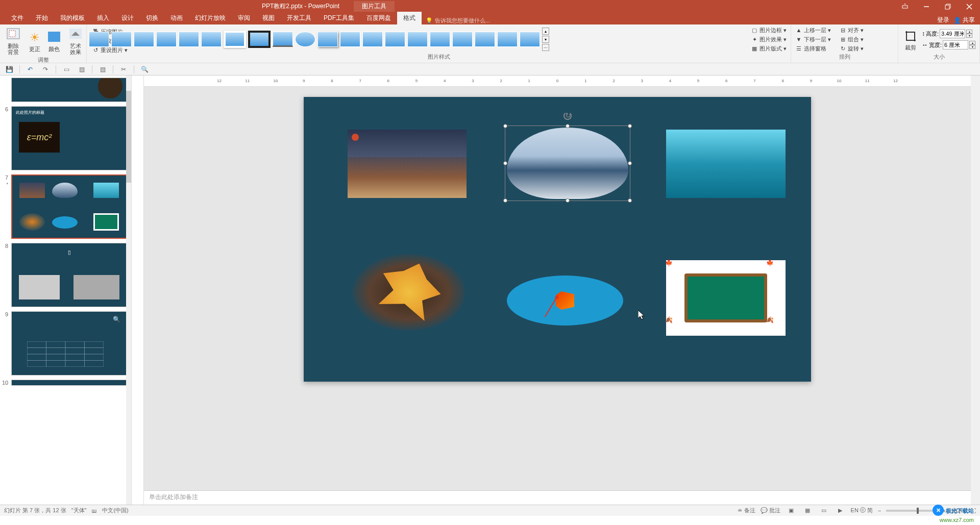 The width and height of the screenshot is (980, 525). What do you see at coordinates (244, 18) in the screenshot?
I see `tab-review: 审阅` at bounding box center [244, 18].